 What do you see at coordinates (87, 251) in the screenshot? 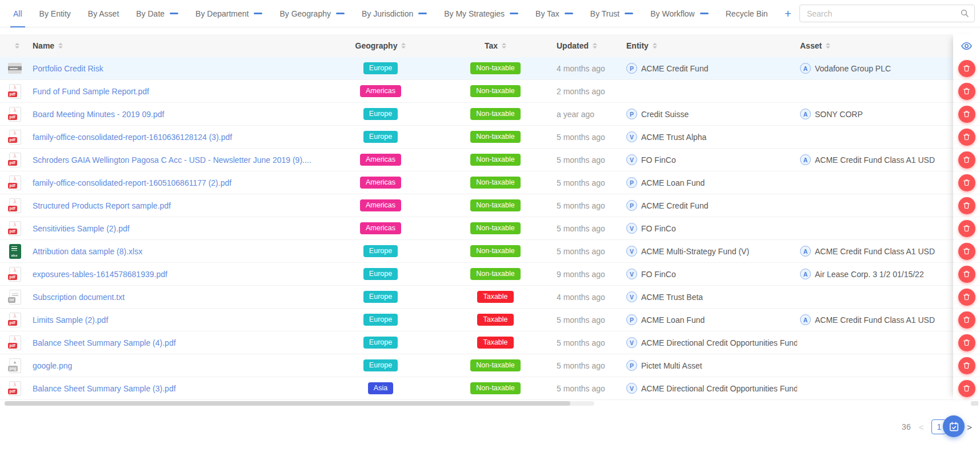
I see `document-link: Attribution data sample (8).xlsx` at bounding box center [87, 251].